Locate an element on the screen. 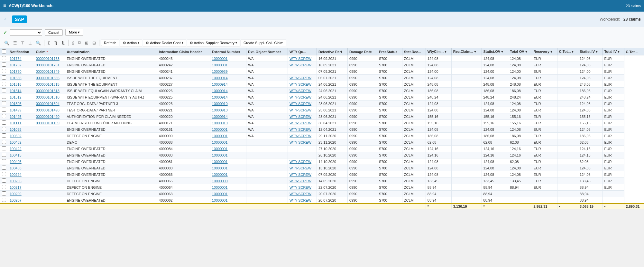  cell-5-1: 101514 is located at coordinates (21, 91).